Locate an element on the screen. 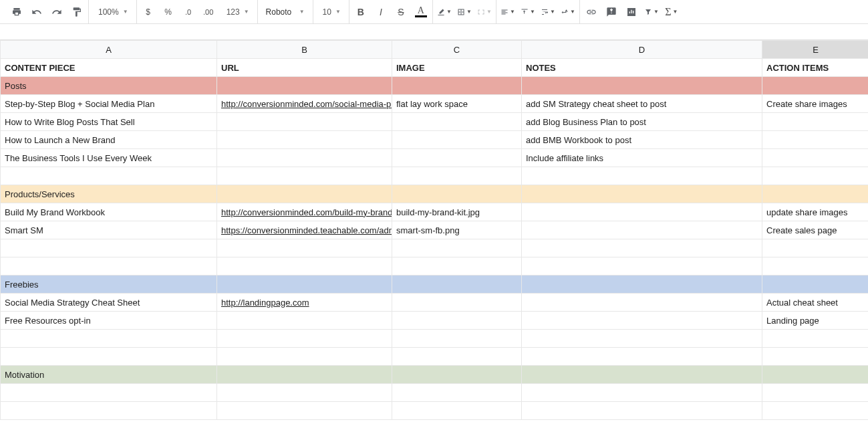 This screenshot has height=432, width=868. cell: Freebies is located at coordinates (109, 285).